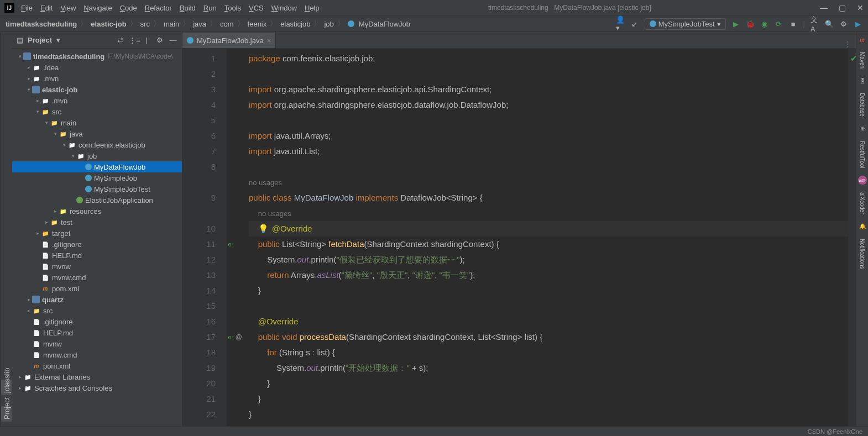 This screenshot has height=436, width=868. Describe the element at coordinates (862, 155) in the screenshot. I see `right-tab-restful: RestfulTool` at that location.